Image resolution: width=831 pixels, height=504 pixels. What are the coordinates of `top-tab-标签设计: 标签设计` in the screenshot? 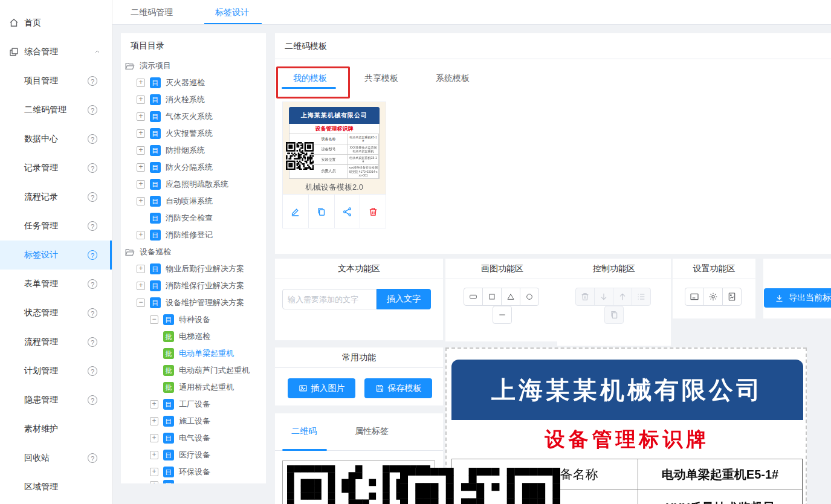 It's located at (232, 12).